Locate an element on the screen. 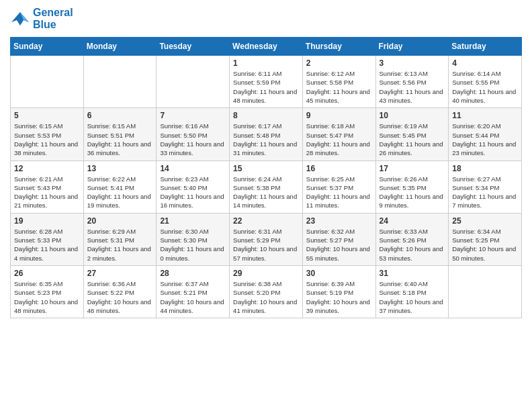 This screenshot has height=411, width=532. day-number: 27 is located at coordinates (120, 273).